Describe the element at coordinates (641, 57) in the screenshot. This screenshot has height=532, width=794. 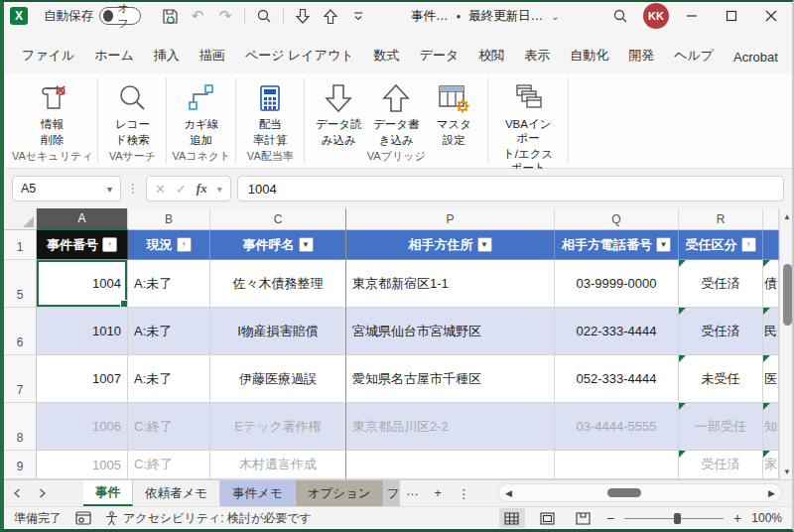
I see `ribbon-tab-開発: 開発` at that location.